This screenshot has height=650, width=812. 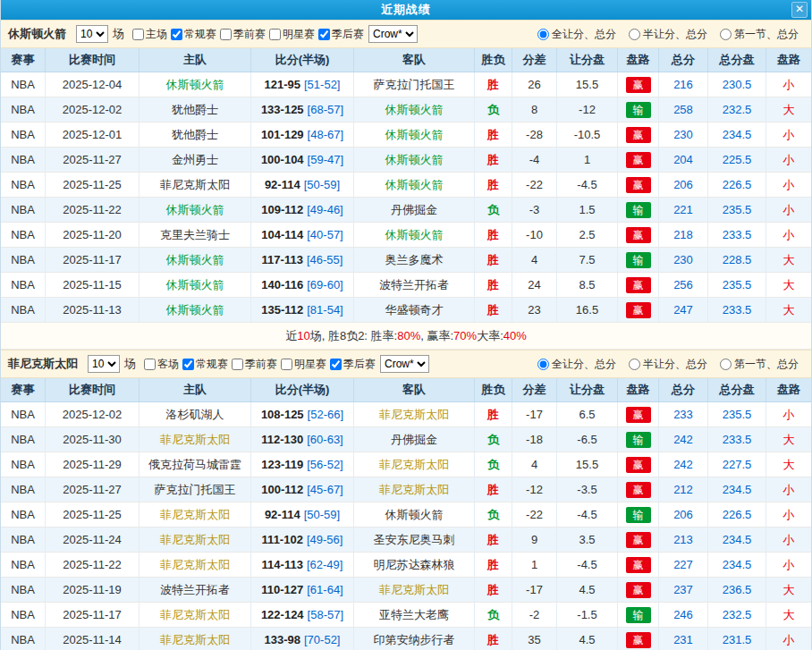 I want to click on column-header: 赛事, so click(x=23, y=60).